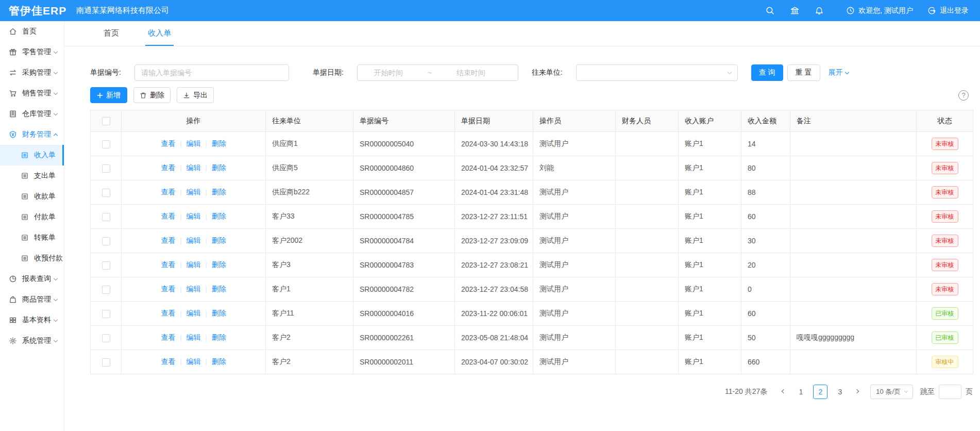 This screenshot has height=431, width=980. I want to click on sidebar-item-reports: 报表查询, so click(32, 279).